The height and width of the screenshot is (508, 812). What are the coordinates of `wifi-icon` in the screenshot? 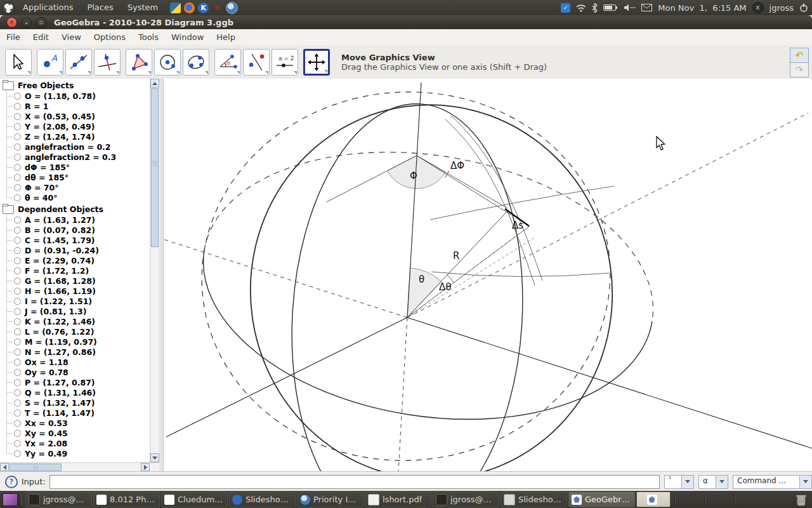 It's located at (581, 8).